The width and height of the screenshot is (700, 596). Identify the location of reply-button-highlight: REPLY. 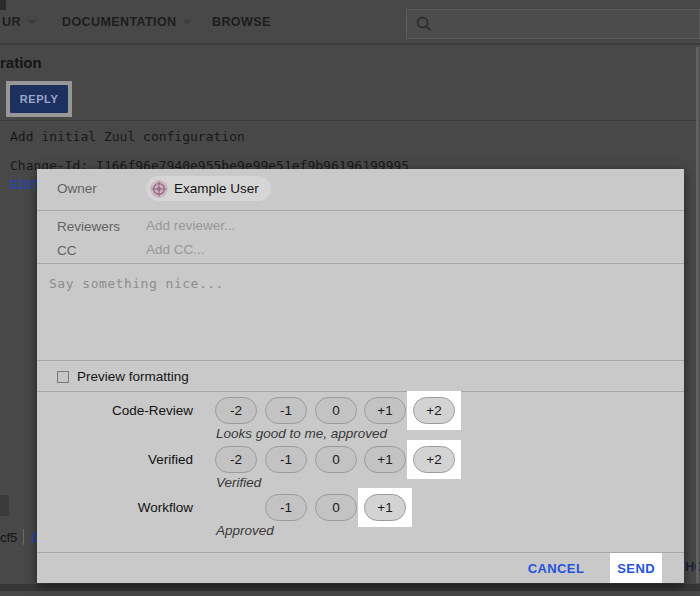
(39, 99).